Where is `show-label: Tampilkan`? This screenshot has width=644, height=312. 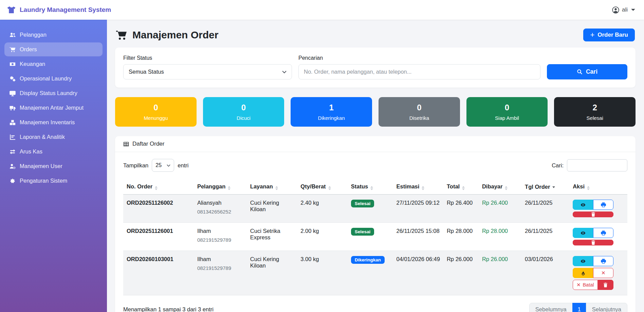 show-label: Tampilkan is located at coordinates (136, 166).